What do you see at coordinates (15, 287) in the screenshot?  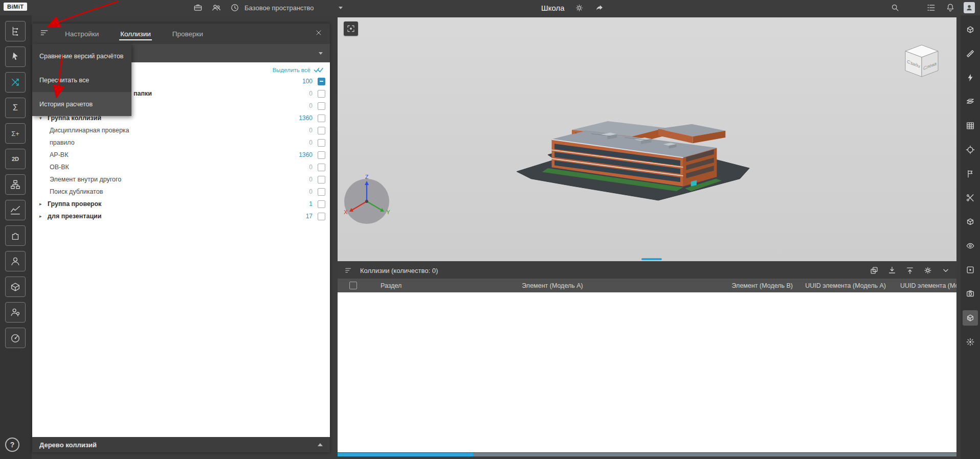 I see `model-export-button` at bounding box center [15, 287].